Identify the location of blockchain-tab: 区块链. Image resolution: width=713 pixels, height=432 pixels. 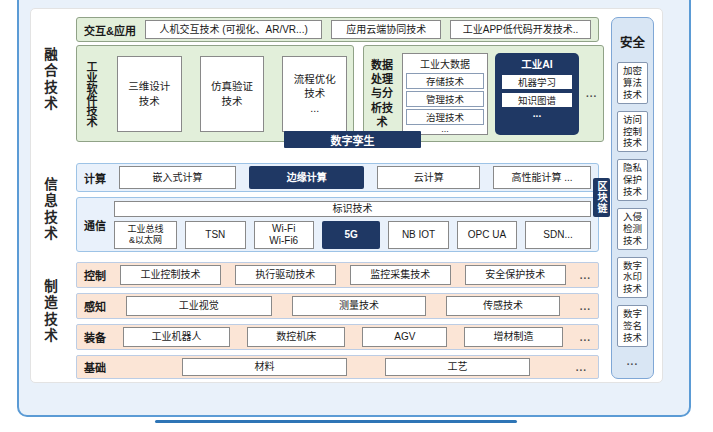
(602, 198).